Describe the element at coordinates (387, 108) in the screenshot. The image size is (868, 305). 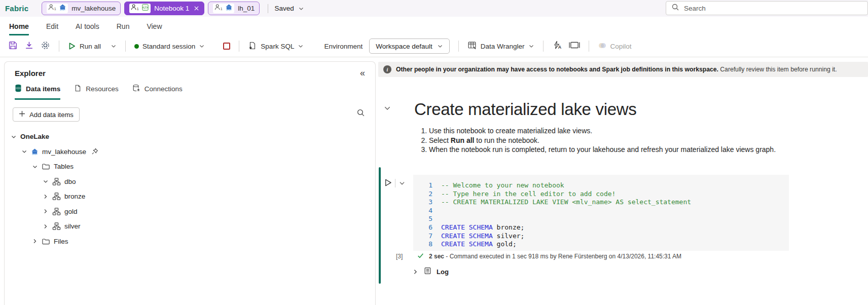
I see `markdown-cell-collapse-icon` at that location.